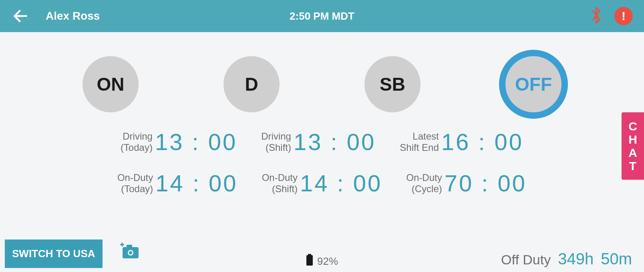  What do you see at coordinates (624, 16) in the screenshot?
I see `alert-icon: !` at bounding box center [624, 16].